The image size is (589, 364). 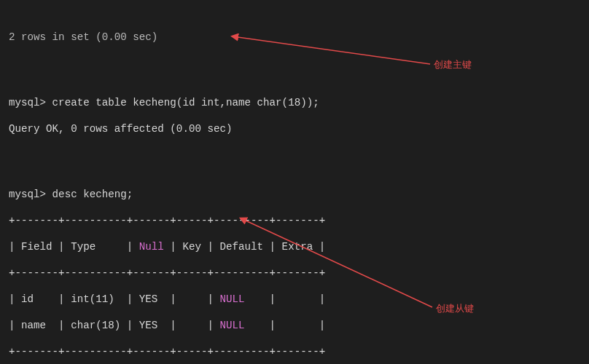 I want to click on desc-kecheng-row-id: | id | int(11) | YES | | NULL | |, so click(x=295, y=299).